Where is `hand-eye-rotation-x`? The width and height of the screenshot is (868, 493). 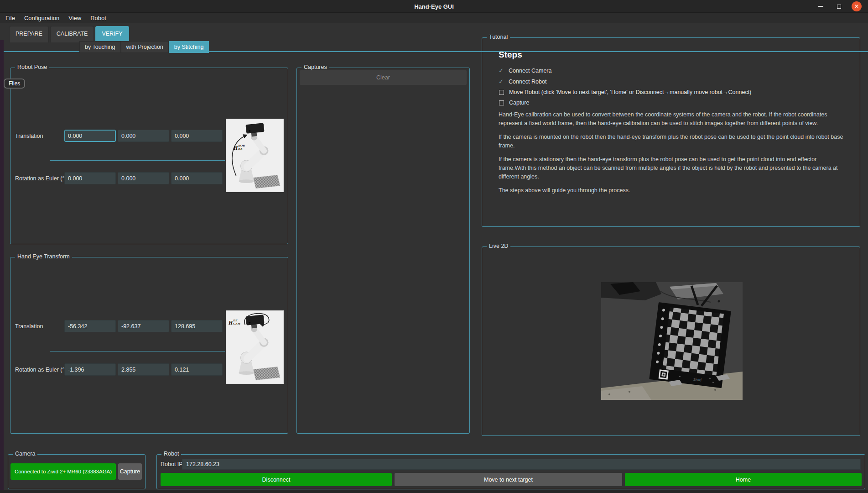
hand-eye-rotation-x is located at coordinates (90, 370).